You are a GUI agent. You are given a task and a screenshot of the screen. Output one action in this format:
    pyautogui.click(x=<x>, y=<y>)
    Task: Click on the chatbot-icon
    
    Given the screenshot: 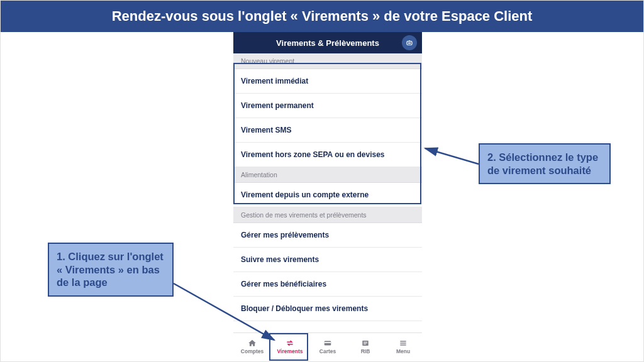 What is the action you would take?
    pyautogui.click(x=409, y=43)
    